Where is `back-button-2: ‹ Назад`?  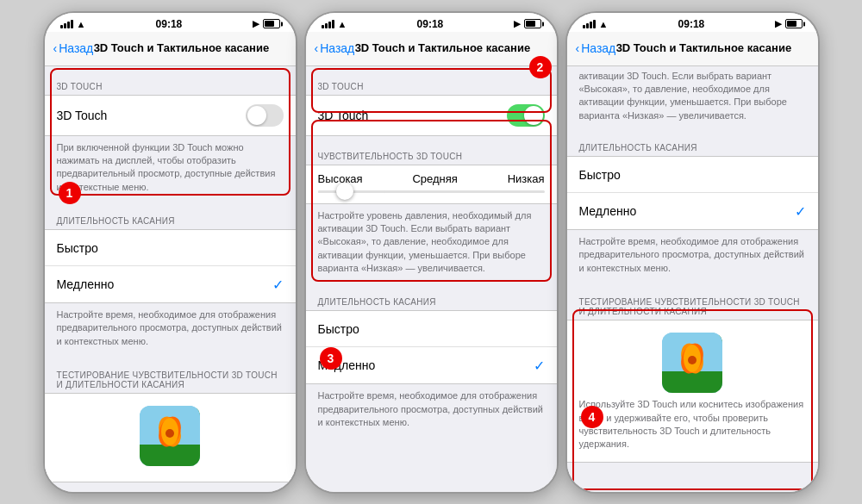
back-button-2: ‹ Назад is located at coordinates (334, 48).